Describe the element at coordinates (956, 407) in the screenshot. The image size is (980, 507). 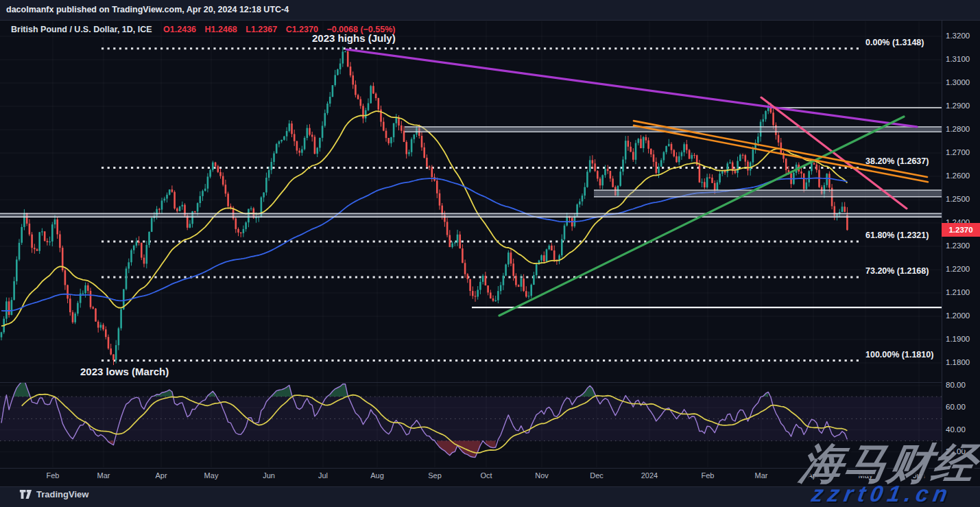
I see `rsi-axis-label: 60.00` at that location.